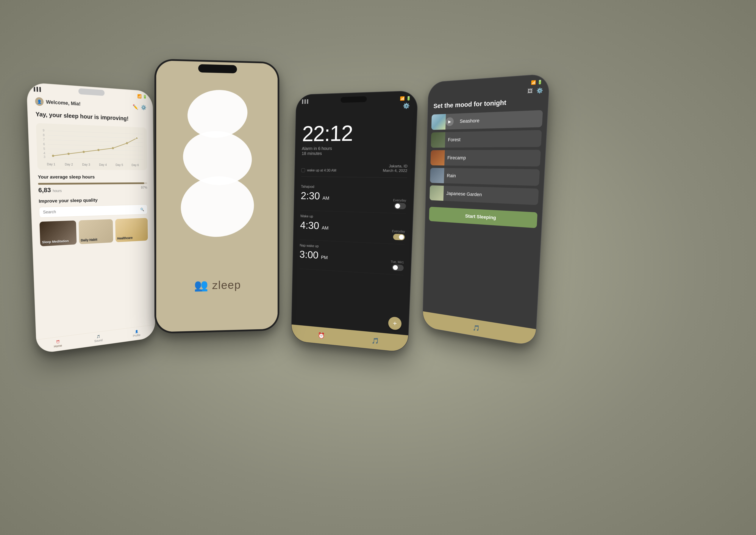 This screenshot has width=756, height=535. Describe the element at coordinates (537, 82) in the screenshot. I see `mood-battery: 📶🔋` at that location.